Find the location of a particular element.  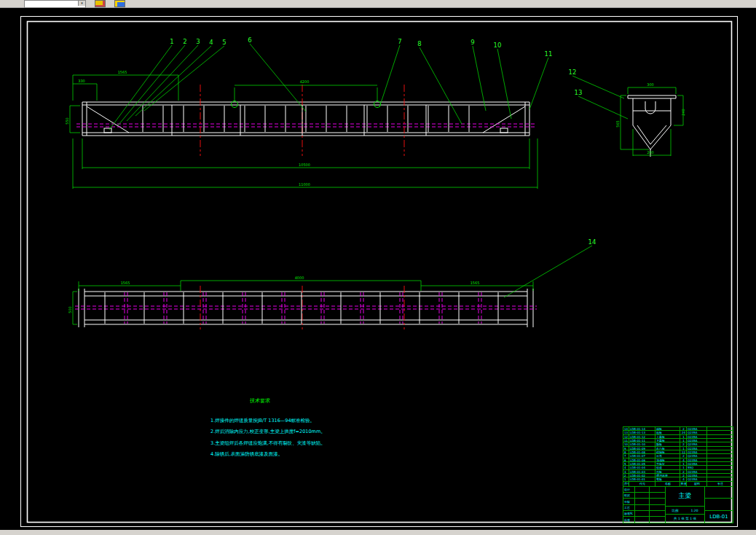

balloon-number: 5 is located at coordinates (224, 42).